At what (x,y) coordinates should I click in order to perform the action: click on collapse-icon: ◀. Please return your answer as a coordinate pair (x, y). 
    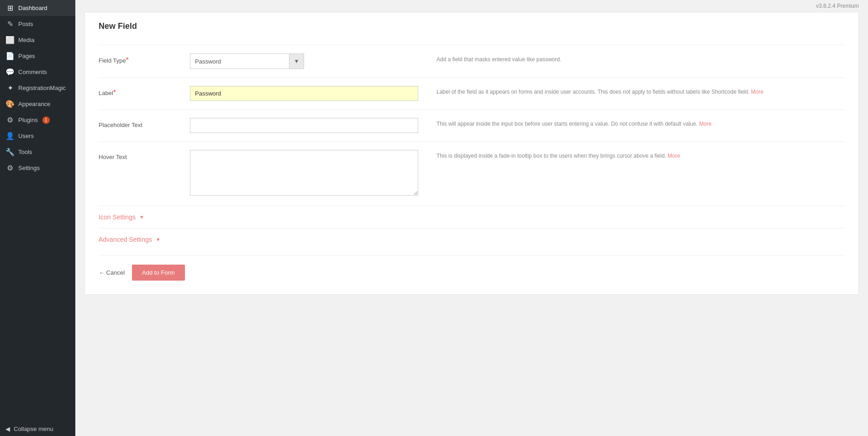
    Looking at the image, I should click on (8, 429).